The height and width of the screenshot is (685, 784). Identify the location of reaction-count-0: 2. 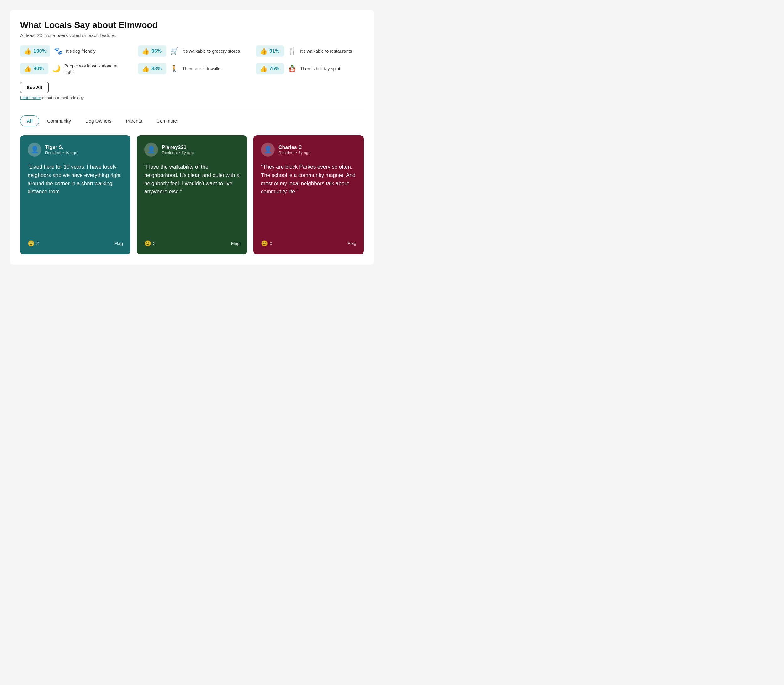
(37, 243).